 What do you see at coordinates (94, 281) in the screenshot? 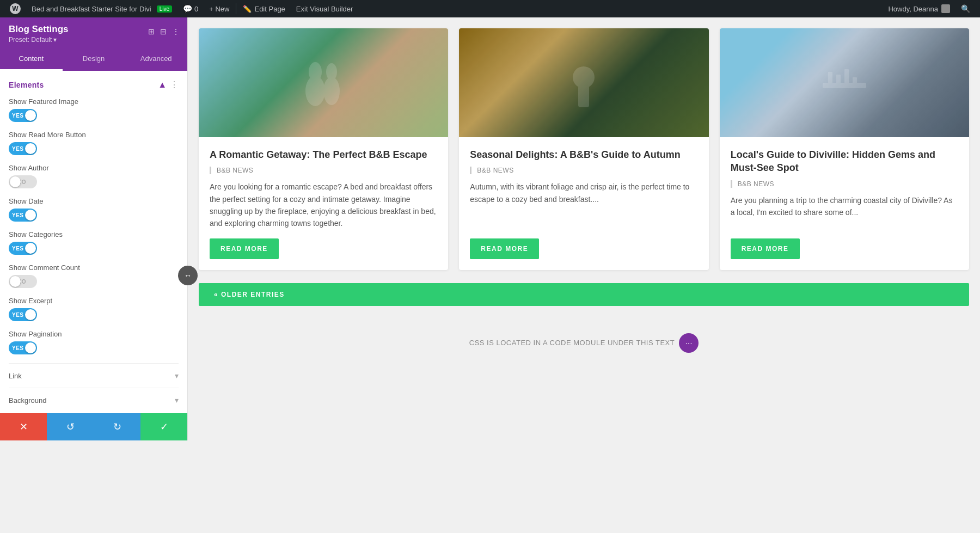
I see `comment-count-toggle-wrapper: NO` at bounding box center [94, 281].